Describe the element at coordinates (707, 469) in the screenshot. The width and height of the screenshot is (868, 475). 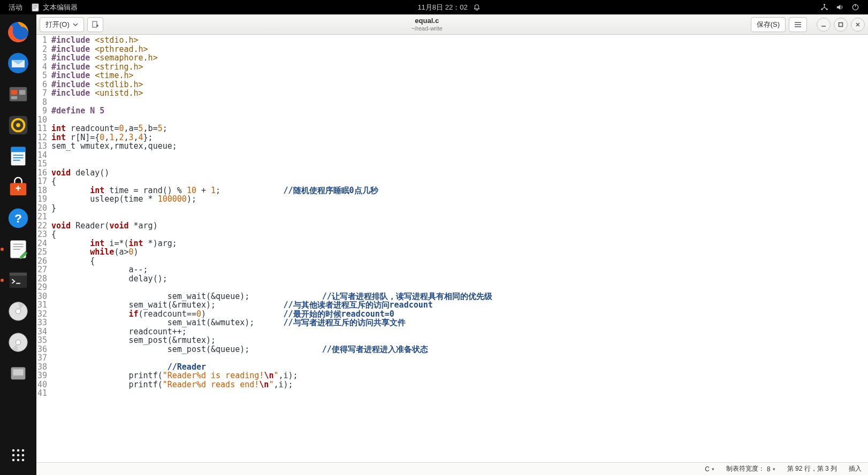
I see `language-label: C` at that location.